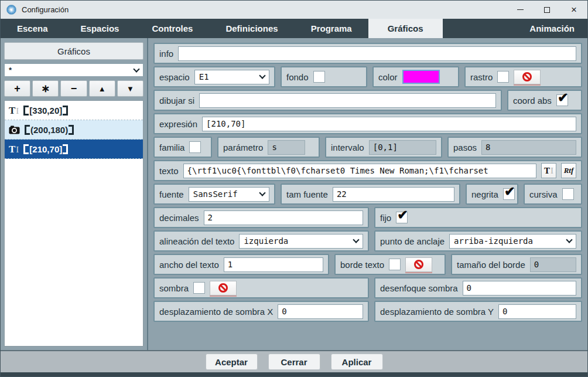 The width and height of the screenshot is (588, 377). I want to click on dibujar-si-field, so click(348, 101).